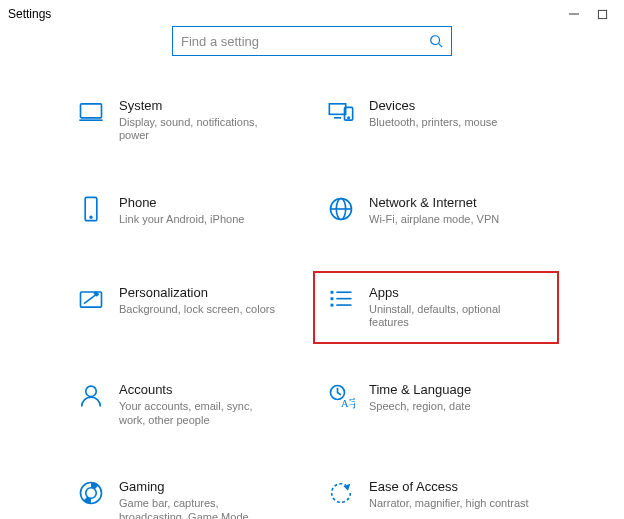 This screenshot has height=519, width=624. What do you see at coordinates (91, 396) in the screenshot?
I see `accounts-icon` at bounding box center [91, 396].